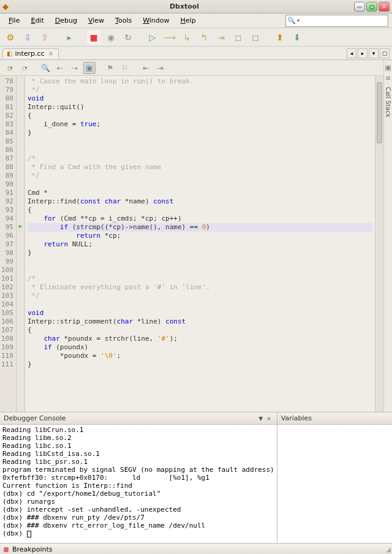  What do you see at coordinates (10, 68) in the screenshot?
I see `ed-nav-back-button: ⎌▾` at bounding box center [10, 68].